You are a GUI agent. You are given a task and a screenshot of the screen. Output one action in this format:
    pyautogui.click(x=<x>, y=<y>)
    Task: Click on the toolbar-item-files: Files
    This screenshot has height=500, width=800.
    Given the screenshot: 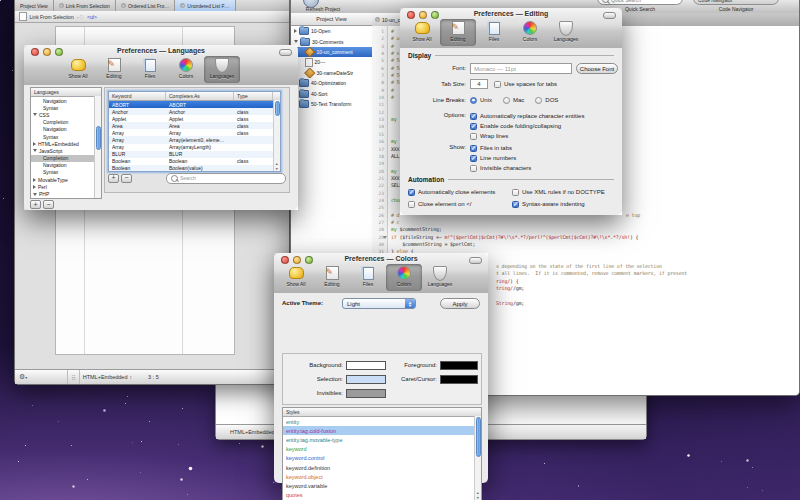 What is the action you would take?
    pyautogui.click(x=494, y=32)
    